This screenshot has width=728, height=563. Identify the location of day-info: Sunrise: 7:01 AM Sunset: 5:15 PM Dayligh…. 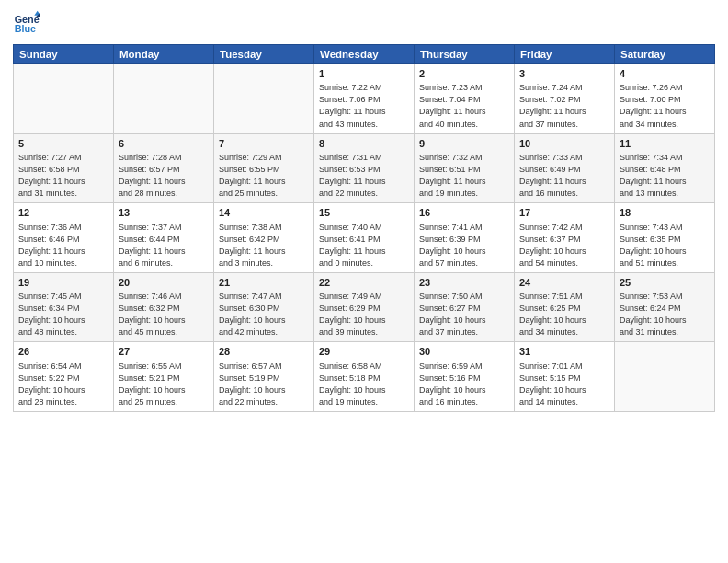
(564, 385).